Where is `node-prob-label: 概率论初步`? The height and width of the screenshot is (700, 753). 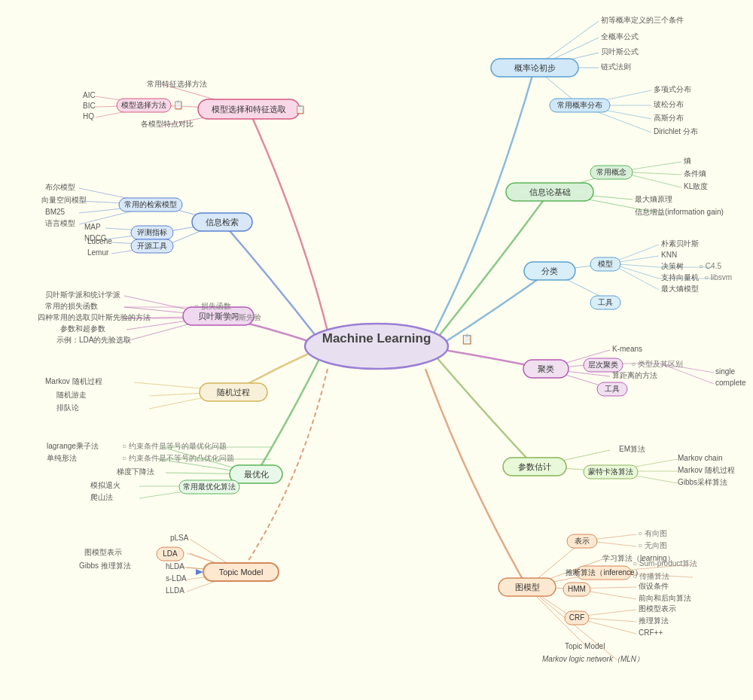
node-prob-label: 概率论初步 is located at coordinates (535, 68).